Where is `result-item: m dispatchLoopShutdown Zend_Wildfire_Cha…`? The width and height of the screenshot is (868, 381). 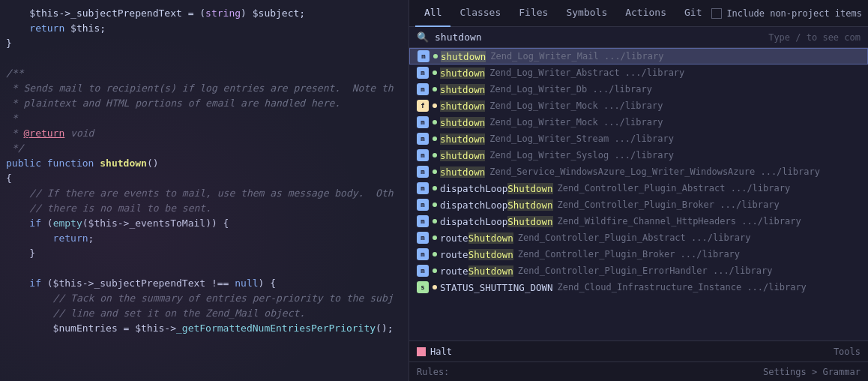
result-item: m dispatchLoopShutdown Zend_Wildfire_Cha… is located at coordinates (639, 221).